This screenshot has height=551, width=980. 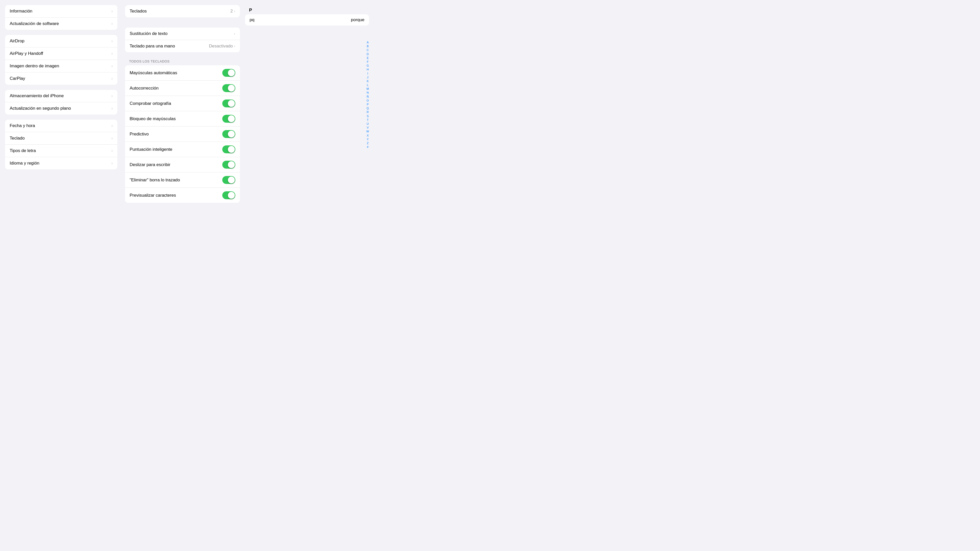 What do you see at coordinates (183, 195) in the screenshot?
I see `toggle-item-previsualizar-caracteres: Previsualizar caracteres` at bounding box center [183, 195].